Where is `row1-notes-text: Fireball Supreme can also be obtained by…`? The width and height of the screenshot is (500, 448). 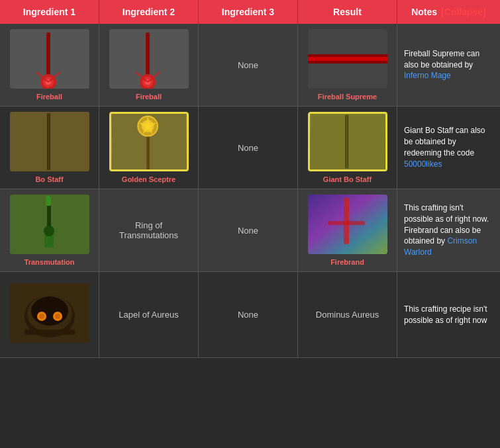
row1-notes-text: Fireball Supreme can also be obtained by… is located at coordinates (449, 65).